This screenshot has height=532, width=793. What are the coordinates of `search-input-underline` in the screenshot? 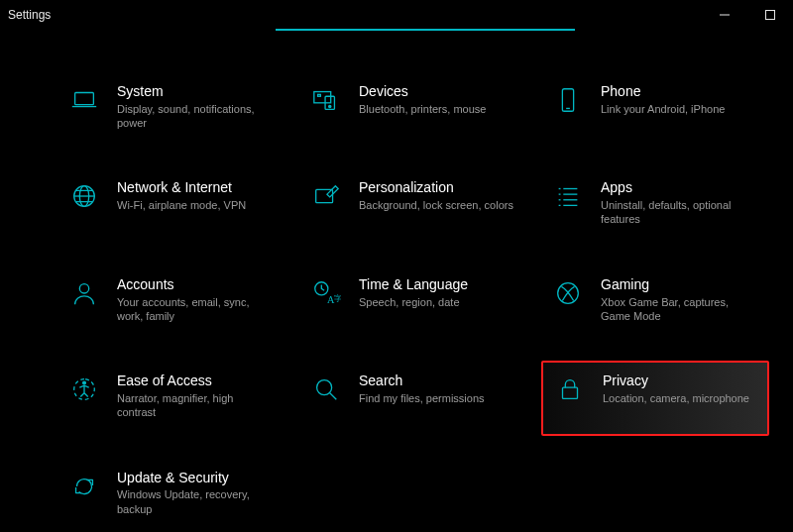 It's located at (425, 30).